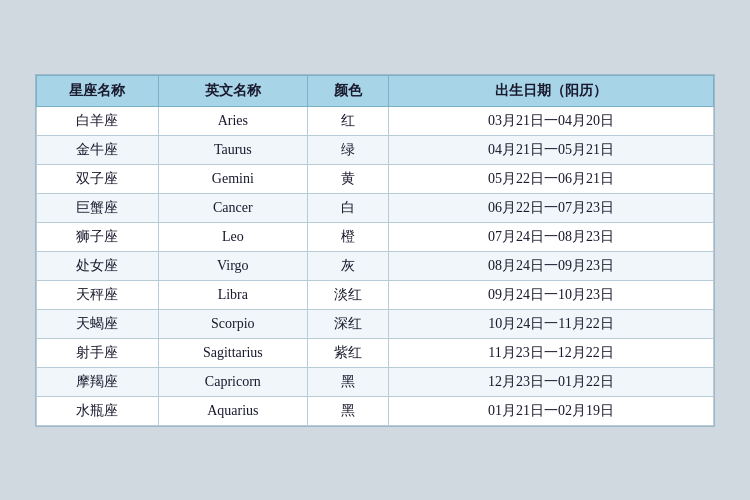  Describe the element at coordinates (348, 324) in the screenshot. I see `cell-color: 深红` at that location.